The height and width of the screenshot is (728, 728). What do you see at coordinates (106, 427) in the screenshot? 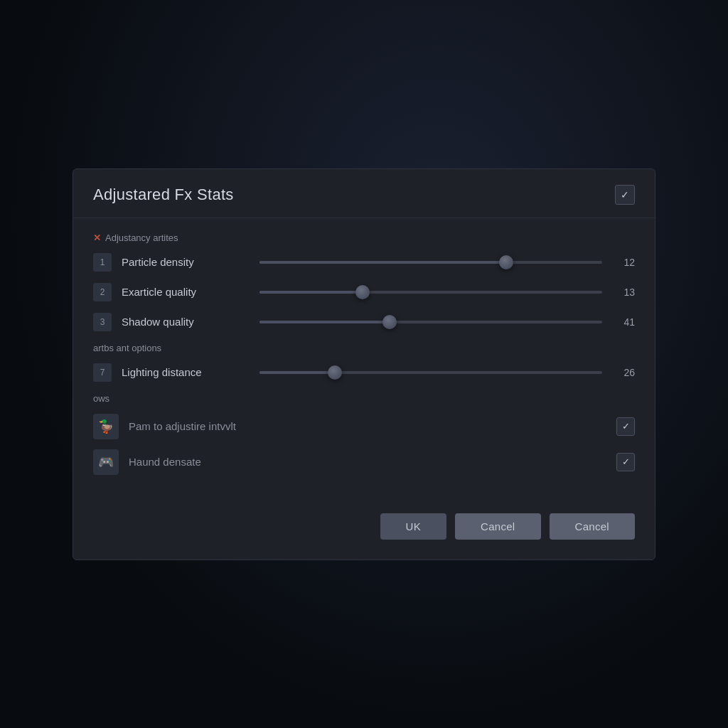
I see `row-icon: 🦆` at bounding box center [106, 427].